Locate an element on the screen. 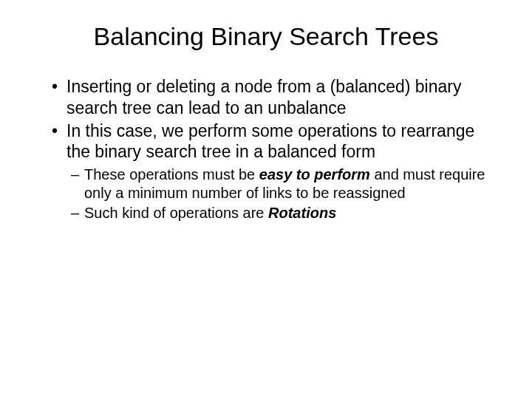  bullet-item: In this case, we perform some operations… is located at coordinates (277, 142).